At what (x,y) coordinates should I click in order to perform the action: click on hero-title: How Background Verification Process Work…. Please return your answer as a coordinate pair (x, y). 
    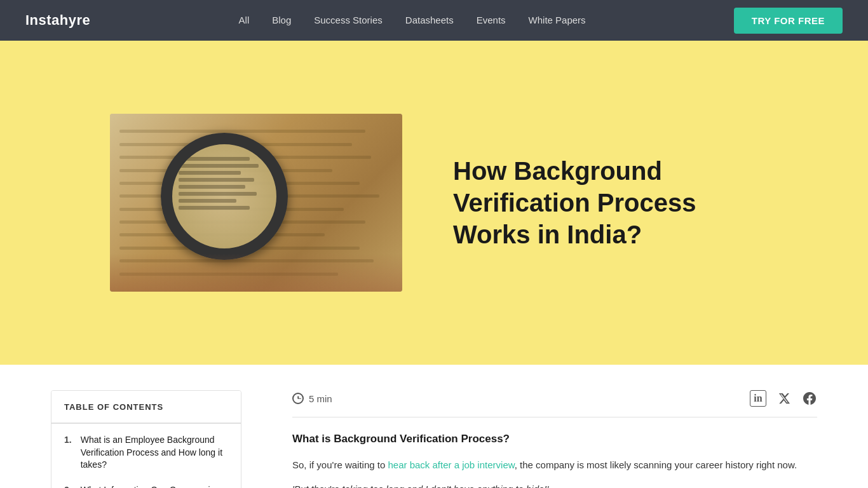
    Looking at the image, I should click on (606, 203).